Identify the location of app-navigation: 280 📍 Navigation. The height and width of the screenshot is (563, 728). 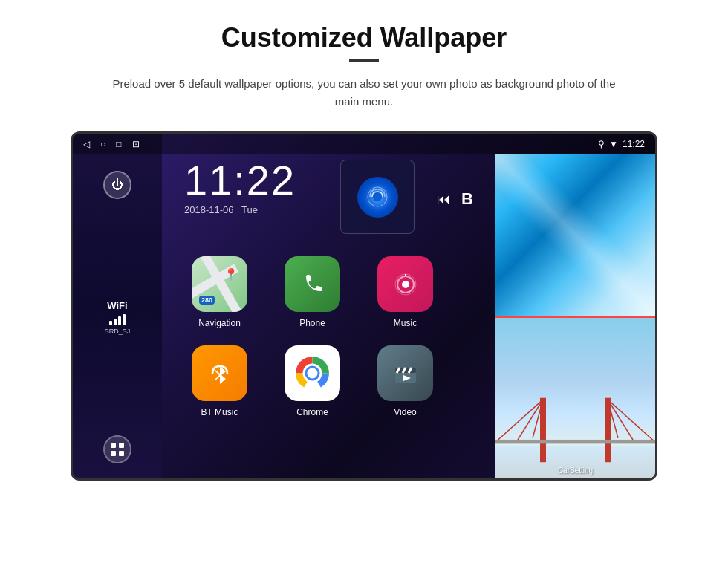
(220, 293).